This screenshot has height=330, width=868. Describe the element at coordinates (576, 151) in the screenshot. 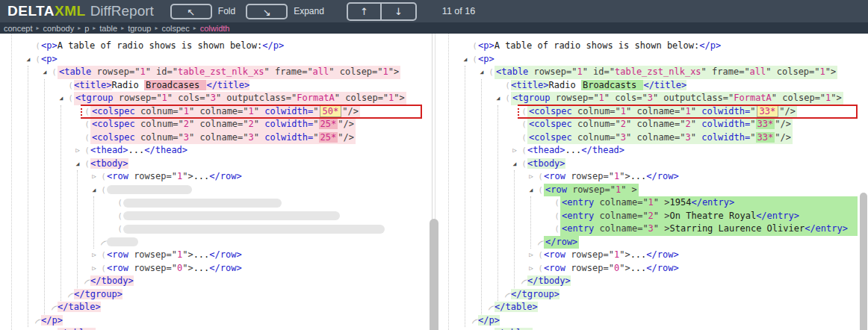

I see `xml-line: <thead>...</thead>` at that location.